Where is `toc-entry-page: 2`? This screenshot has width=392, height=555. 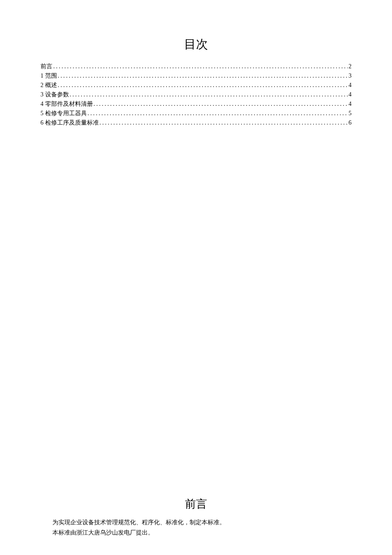 toc-entry-page: 2 is located at coordinates (349, 67).